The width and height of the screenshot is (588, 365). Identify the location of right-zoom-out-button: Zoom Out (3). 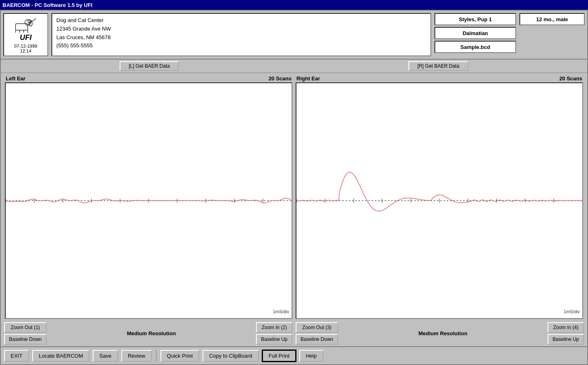
(317, 327).